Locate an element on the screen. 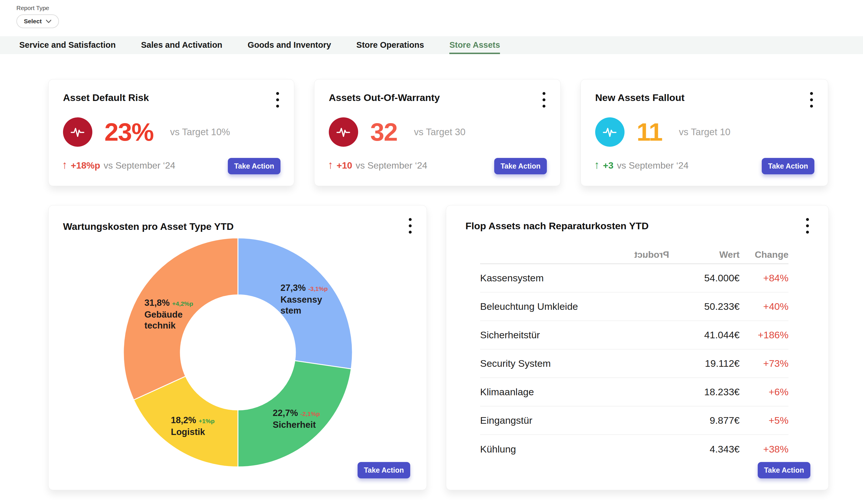 This screenshot has height=504, width=863. tab-store-operations: Store Operations is located at coordinates (390, 45).